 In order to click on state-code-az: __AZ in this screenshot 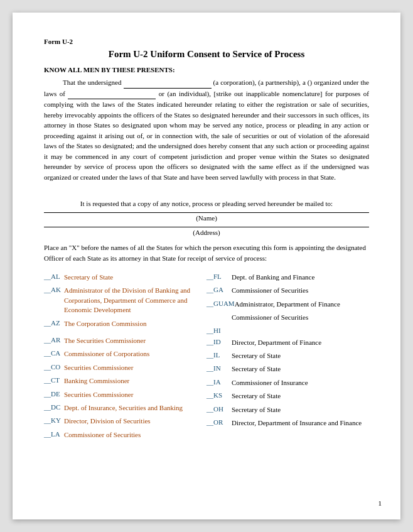, I will do `click(54, 323)`.